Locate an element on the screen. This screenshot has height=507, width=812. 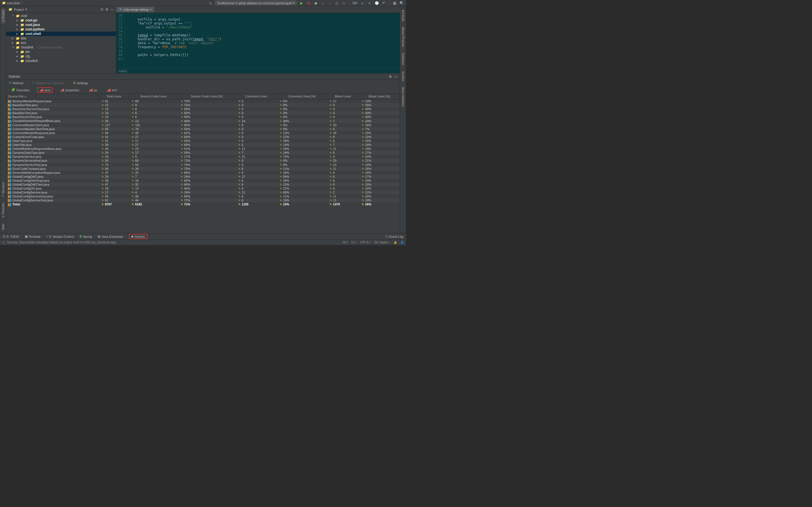
close-icon: × is located at coordinates (150, 10).